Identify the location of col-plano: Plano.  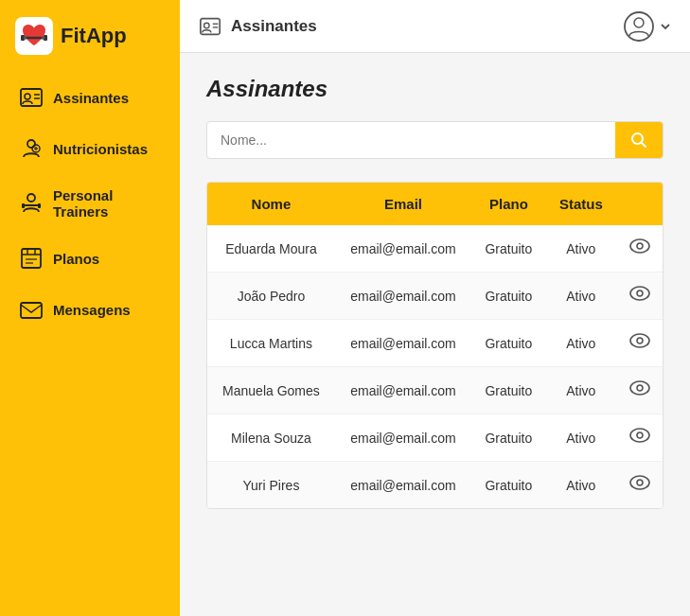
(509, 204).